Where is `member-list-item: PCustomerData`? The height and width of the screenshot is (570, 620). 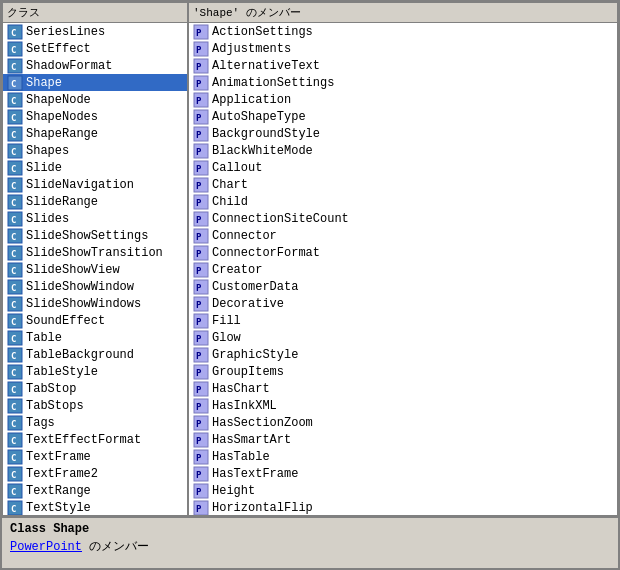 member-list-item: PCustomerData is located at coordinates (403, 286).